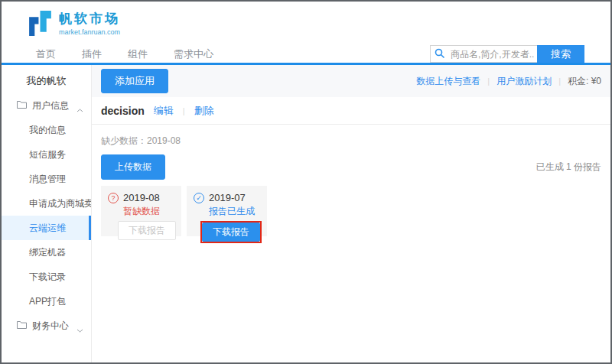 Image resolution: width=612 pixels, height=364 pixels. I want to click on nav-item-plugins: 插件, so click(92, 54).